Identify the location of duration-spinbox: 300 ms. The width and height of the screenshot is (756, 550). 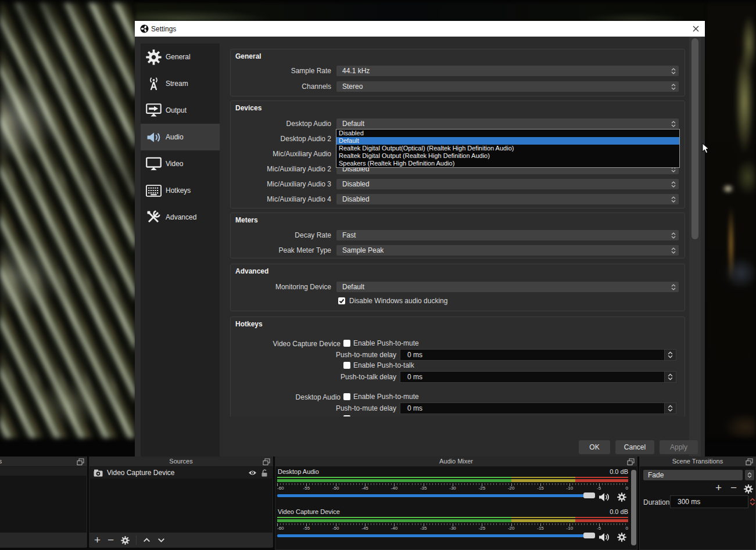
(709, 502).